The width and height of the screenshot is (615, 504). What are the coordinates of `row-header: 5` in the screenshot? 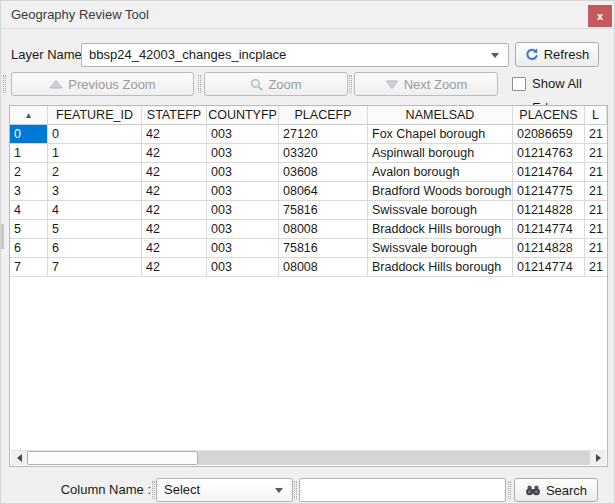 It's located at (29, 230).